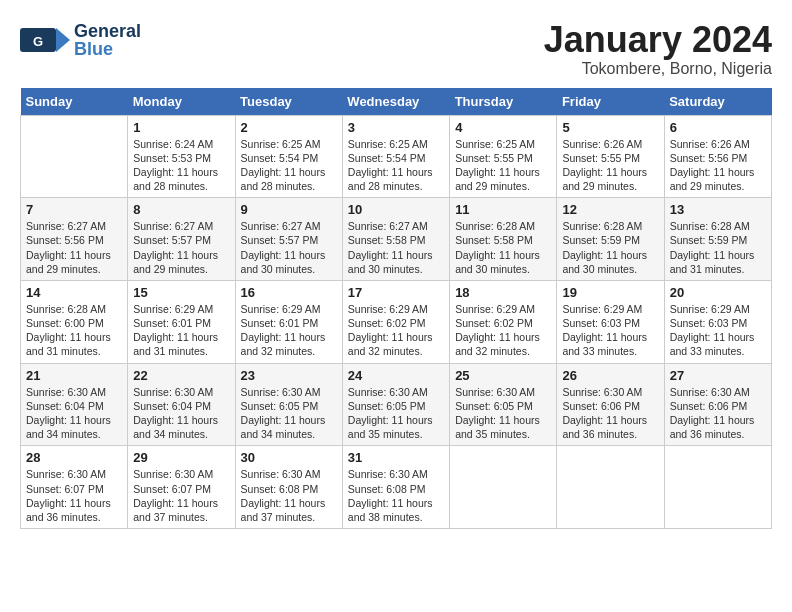  What do you see at coordinates (289, 128) in the screenshot?
I see `day-number: 2` at bounding box center [289, 128].